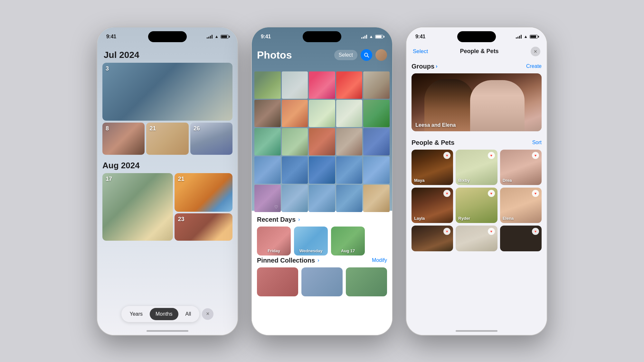 Image resolution: width=644 pixels, height=362 pixels. What do you see at coordinates (537, 143) in the screenshot?
I see `sort-button: Sort` at bounding box center [537, 143].